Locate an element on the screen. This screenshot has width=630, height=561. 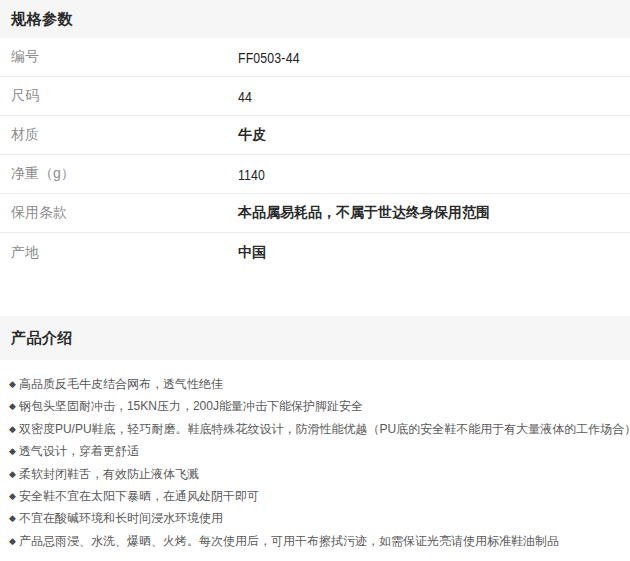
spec-row-origin: 产地 中国 is located at coordinates (315, 252).